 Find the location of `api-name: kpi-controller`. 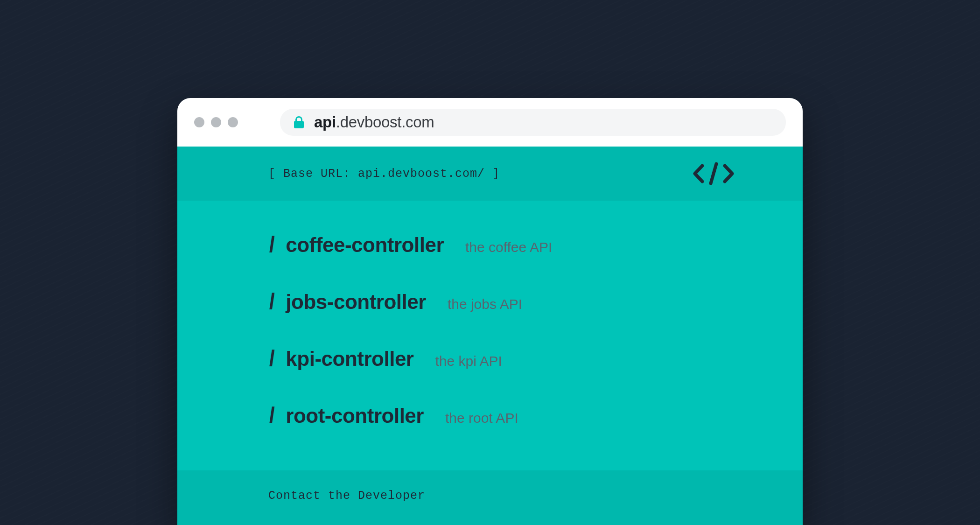

api-name: kpi-controller is located at coordinates (350, 359).